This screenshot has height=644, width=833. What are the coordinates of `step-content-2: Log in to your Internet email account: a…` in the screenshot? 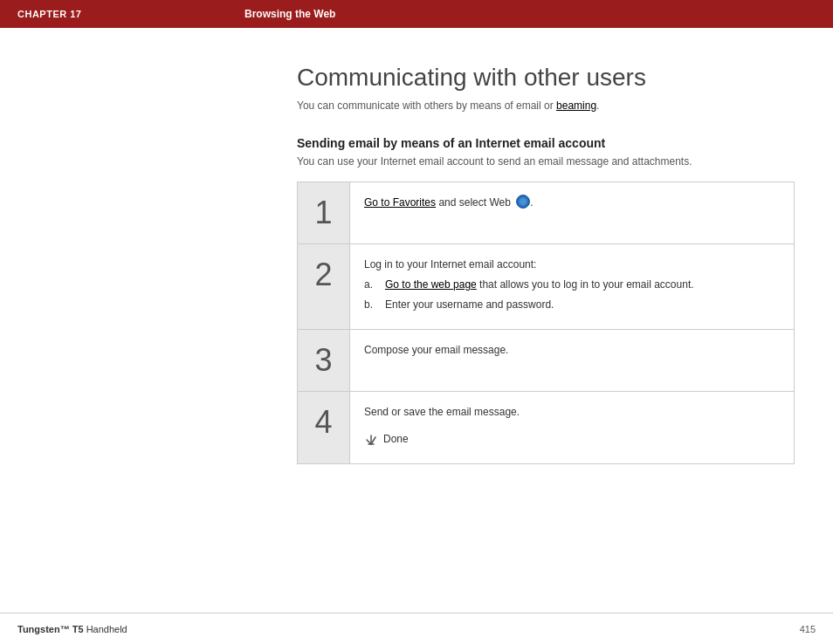 It's located at (572, 287).